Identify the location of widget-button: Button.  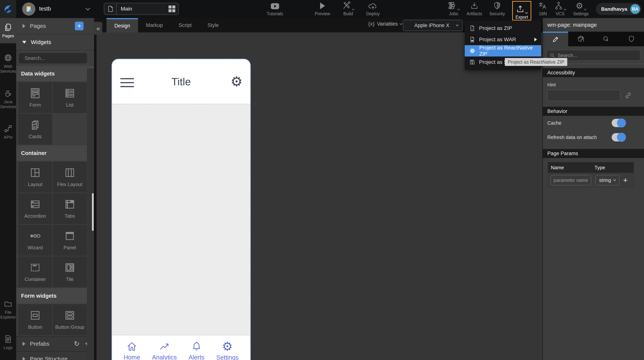
(35, 320).